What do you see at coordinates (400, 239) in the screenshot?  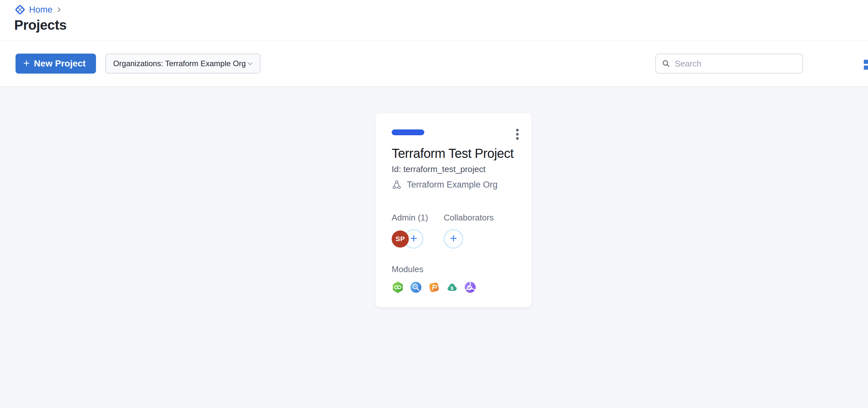 I see `admin-avatar: SP` at bounding box center [400, 239].